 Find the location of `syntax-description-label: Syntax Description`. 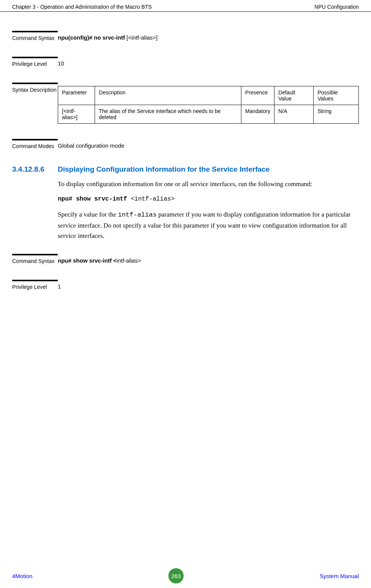

syntax-description-label: Syntax Description is located at coordinates (35, 103).